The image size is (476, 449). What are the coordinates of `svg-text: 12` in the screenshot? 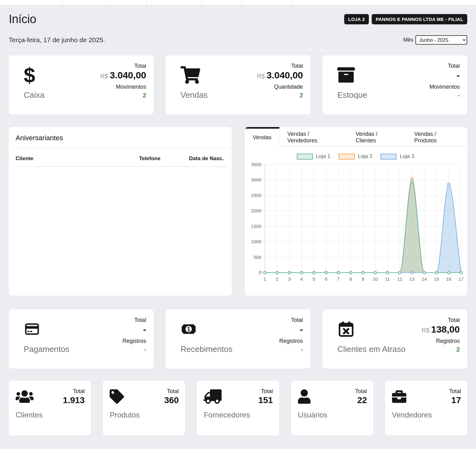 It's located at (400, 279).